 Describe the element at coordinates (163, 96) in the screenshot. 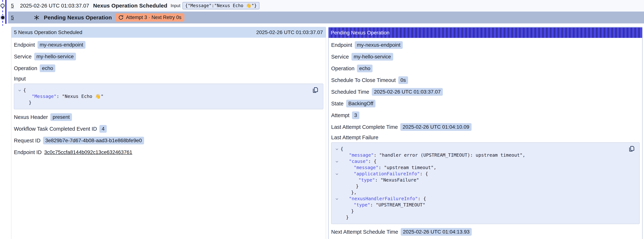

I see `json-line: "Message": "Nexus Echo 👋"` at that location.